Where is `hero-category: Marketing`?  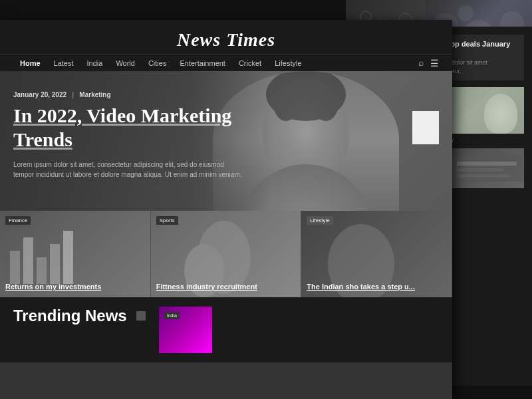 hero-category: Marketing is located at coordinates (94, 94).